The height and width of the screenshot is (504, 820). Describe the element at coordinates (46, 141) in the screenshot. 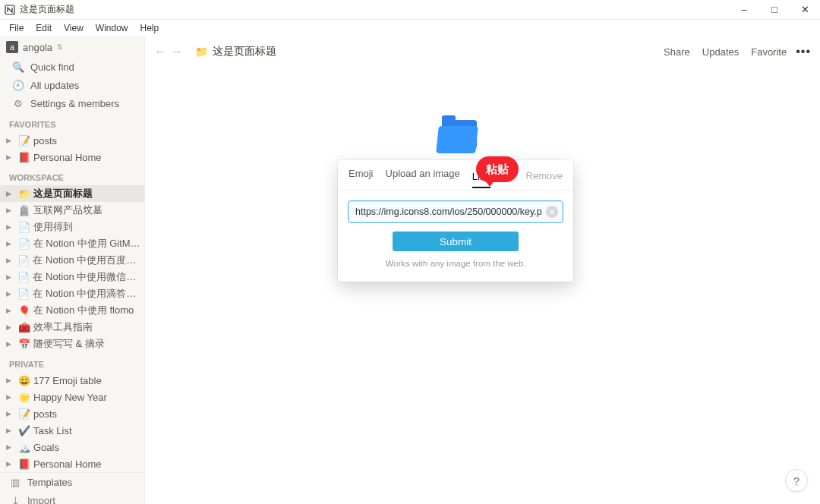

I see `page-label: posts` at that location.